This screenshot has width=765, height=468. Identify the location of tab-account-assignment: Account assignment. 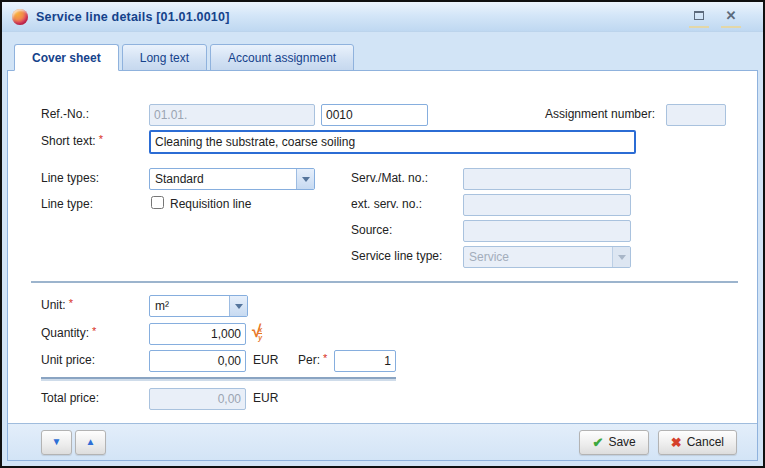
(282, 58).